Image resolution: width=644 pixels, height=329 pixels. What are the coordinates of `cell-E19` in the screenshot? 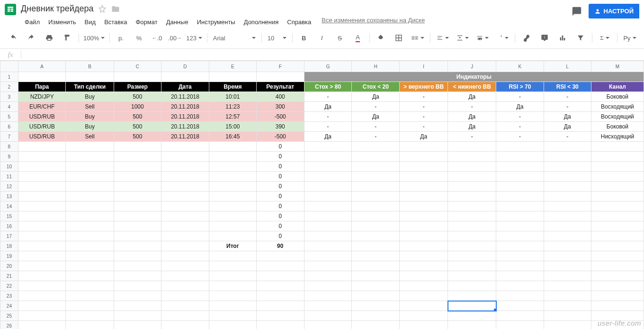 It's located at (233, 256).